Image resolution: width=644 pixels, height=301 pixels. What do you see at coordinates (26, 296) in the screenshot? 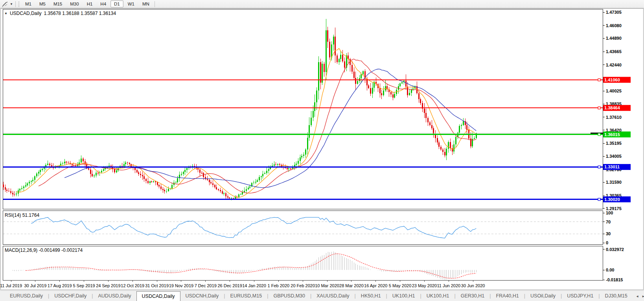
I see `chart-tab-eurusd-daily: EURUSD,Daily` at bounding box center [26, 296].